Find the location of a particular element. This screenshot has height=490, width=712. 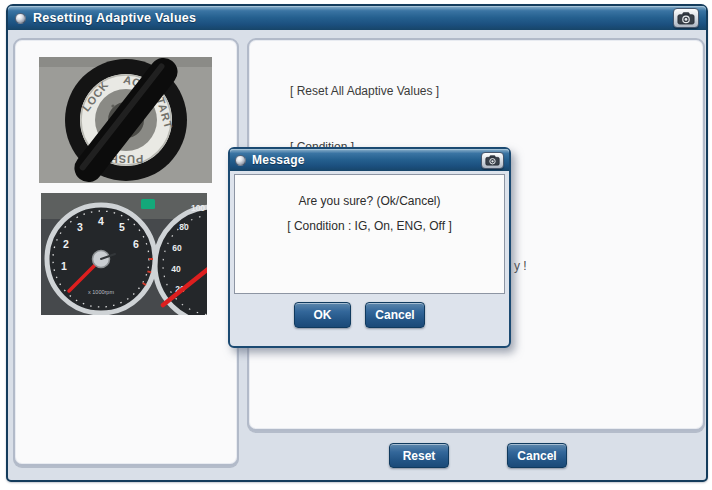

ignition-key-image: LOCK ACC START PUSH is located at coordinates (126, 120).